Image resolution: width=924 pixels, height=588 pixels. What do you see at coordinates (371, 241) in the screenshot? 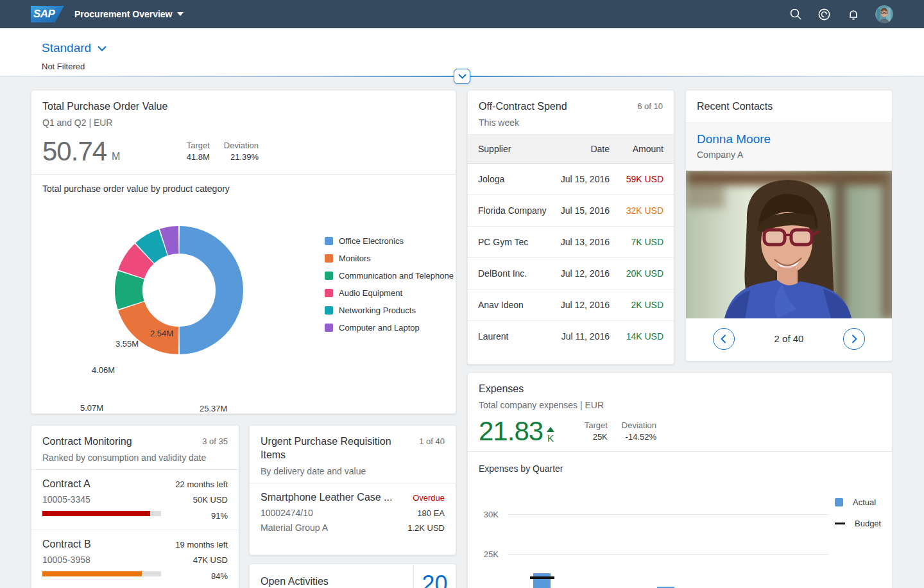
I see `legend-label: Office Electronics` at bounding box center [371, 241].